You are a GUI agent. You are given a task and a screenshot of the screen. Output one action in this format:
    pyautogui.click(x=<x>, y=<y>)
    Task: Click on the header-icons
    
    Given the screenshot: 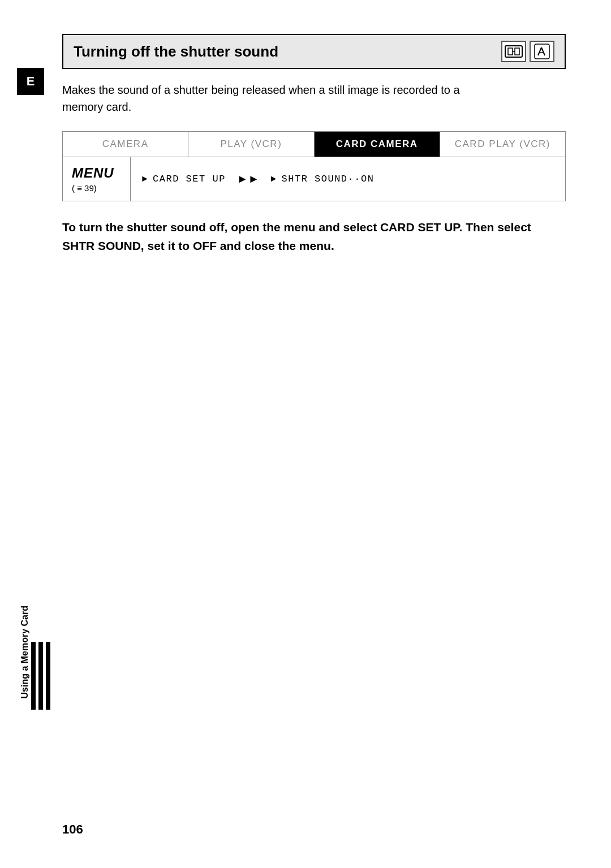 What is the action you would take?
    pyautogui.click(x=528, y=51)
    